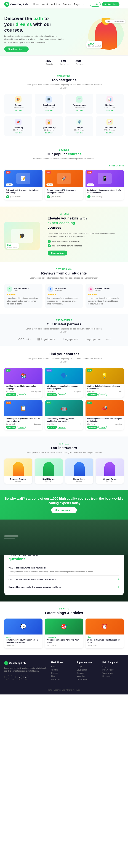 This screenshot has width=128, height=868. What do you see at coordinates (87, 676) in the screenshot?
I see `footer-cat-marketing: Marketing` at bounding box center [87, 676].